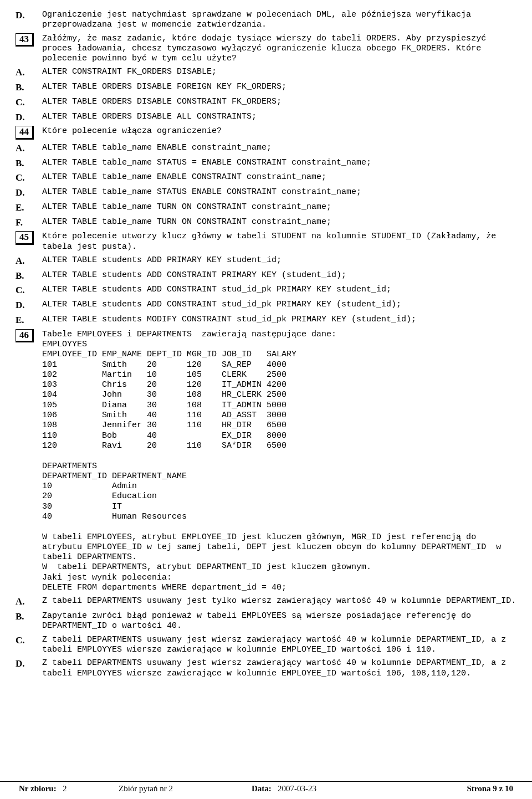  I want to click on answer-row: D.Z tabeli DEPARTMENTS usuwany jest wier…, so click(266, 668).